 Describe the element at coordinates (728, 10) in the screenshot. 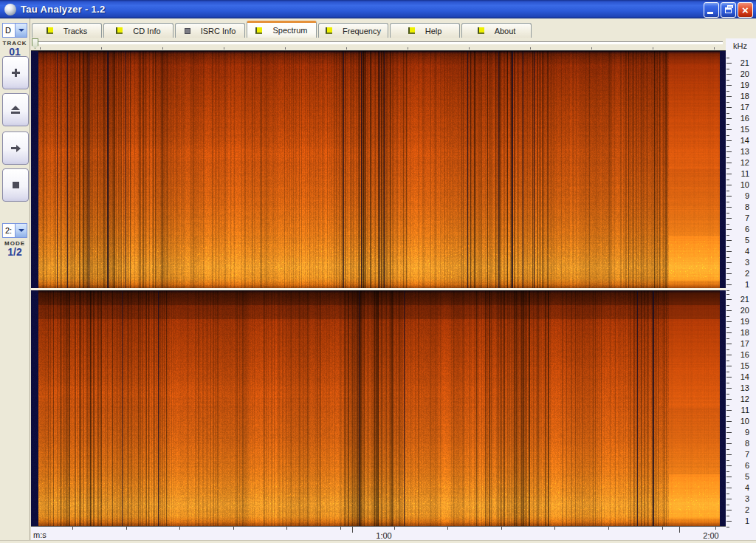

I see `restore-icon` at that location.